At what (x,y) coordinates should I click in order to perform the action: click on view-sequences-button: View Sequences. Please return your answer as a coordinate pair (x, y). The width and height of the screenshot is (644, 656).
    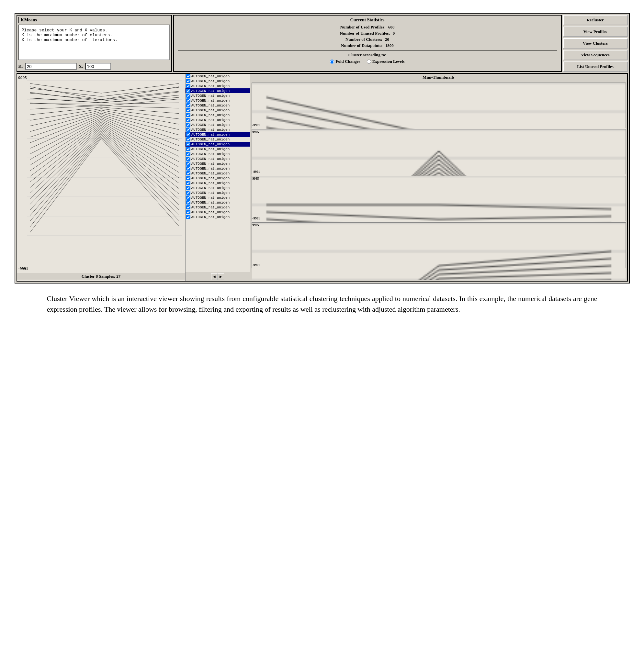
    Looking at the image, I should click on (595, 55).